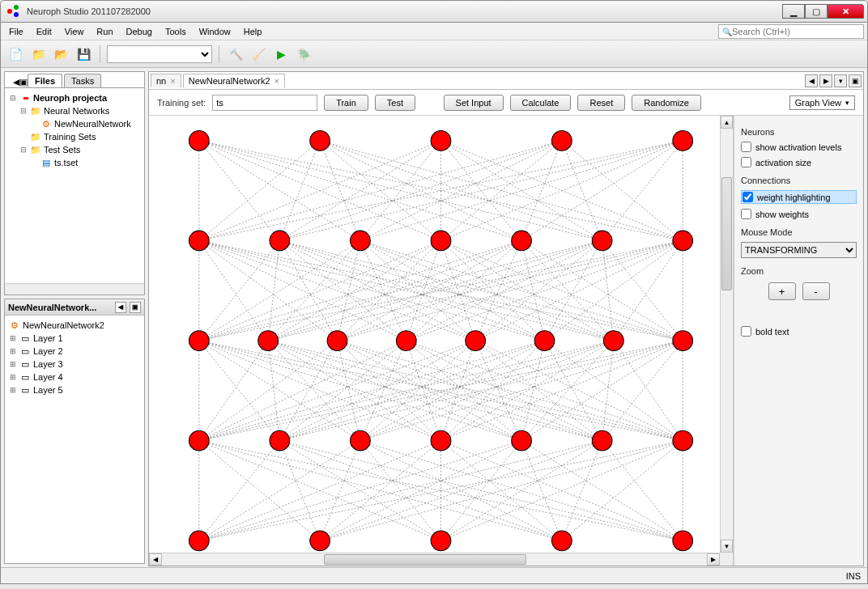 This screenshot has height=589, width=868. I want to click on chk-weight-highlighting: weight highlighting, so click(798, 197).